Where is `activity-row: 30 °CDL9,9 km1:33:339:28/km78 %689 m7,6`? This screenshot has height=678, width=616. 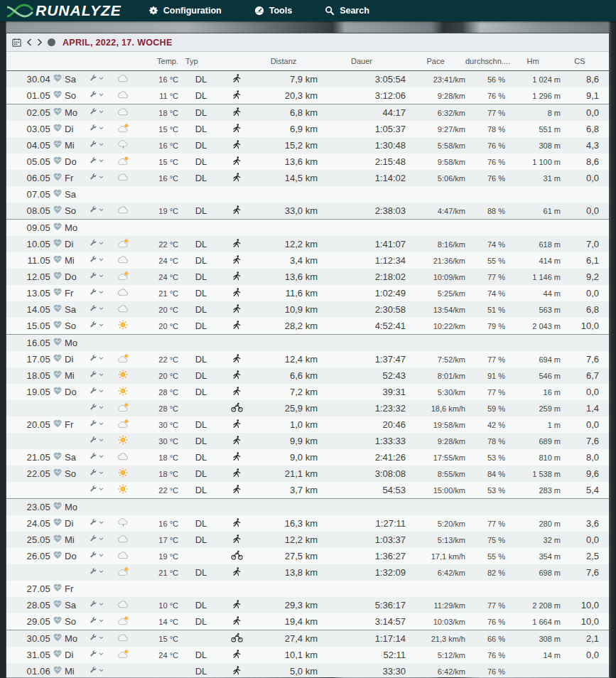 activity-row: 30 °CDL9,9 km1:33:339:28/km78 %689 m7,6 is located at coordinates (308, 441).